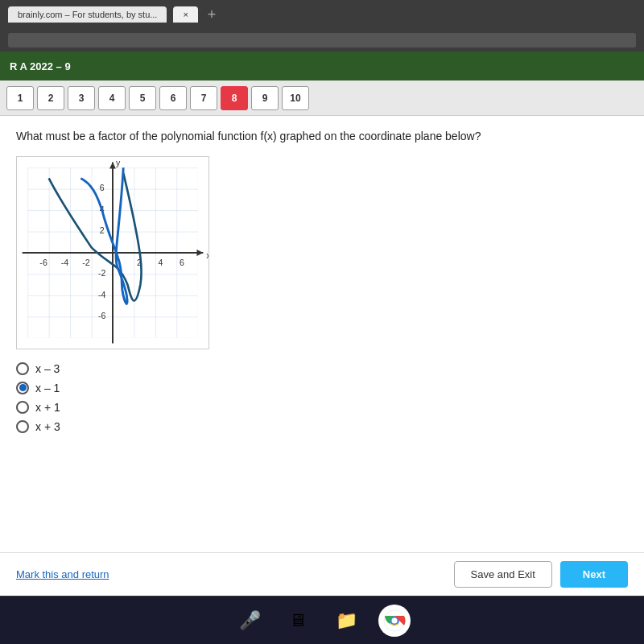  What do you see at coordinates (81, 98) in the screenshot?
I see `question-btn-3: 3` at bounding box center [81, 98].